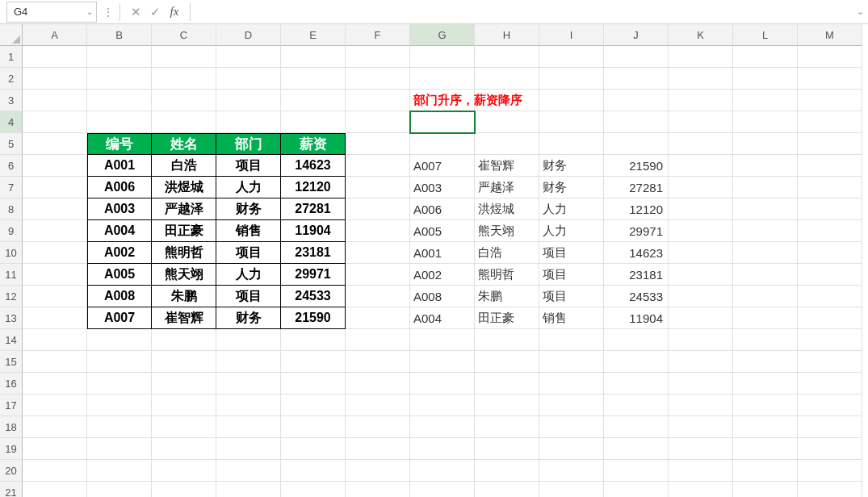 Image resolution: width=868 pixels, height=497 pixels. Describe the element at coordinates (507, 166) in the screenshot. I see `cell-H6: 崔智辉` at that location.